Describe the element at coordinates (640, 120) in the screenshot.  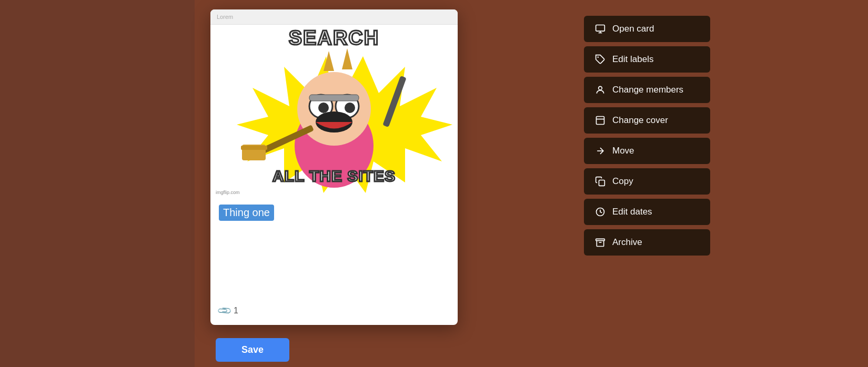
I see `change-cover-label: Change cover` at that location.